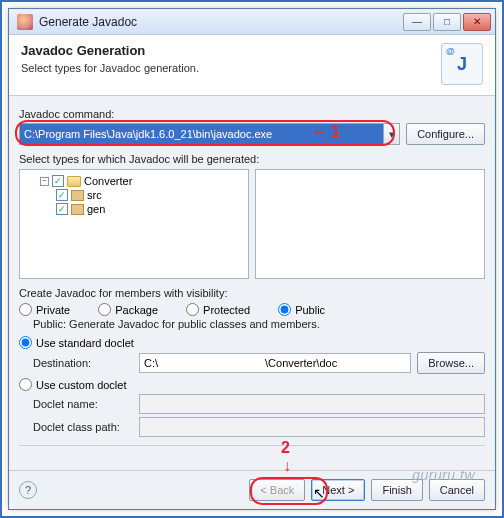 This screenshot has height=518, width=504. What do you see at coordinates (370, 224) in the screenshot?
I see `types-detail-pane` at bounding box center [370, 224].